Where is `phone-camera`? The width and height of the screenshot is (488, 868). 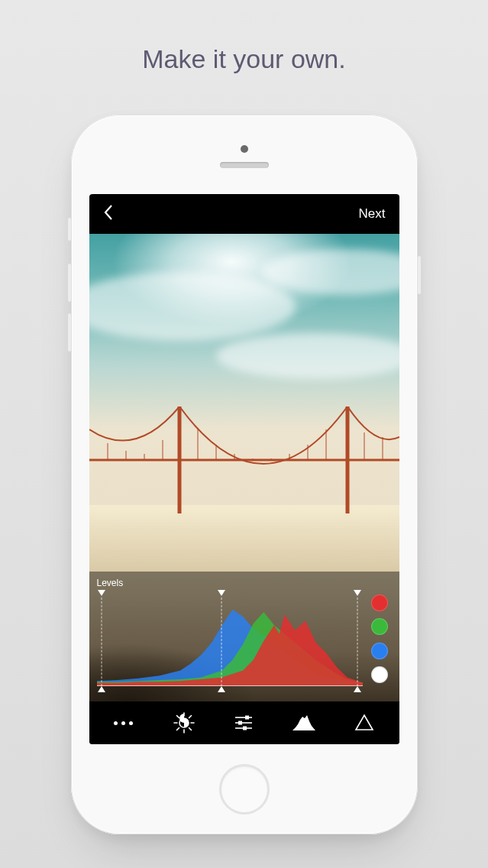
phone-camera is located at coordinates (244, 149).